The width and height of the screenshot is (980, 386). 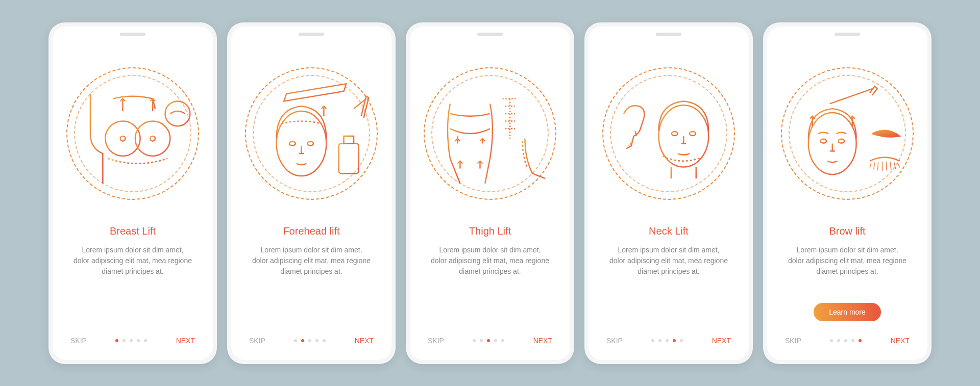 I want to click on phone-content: Thigh Lift Lorem ipsum dolor sit dim ame…, so click(x=490, y=193).